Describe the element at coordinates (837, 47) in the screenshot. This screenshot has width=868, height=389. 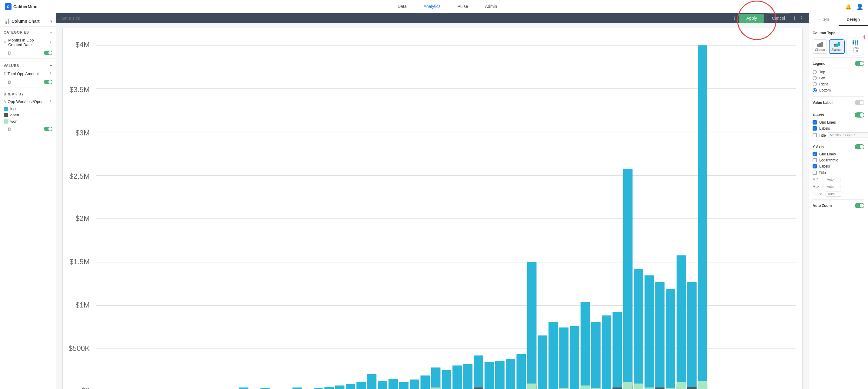
I see `column-type-stacked: Stacked` at that location.